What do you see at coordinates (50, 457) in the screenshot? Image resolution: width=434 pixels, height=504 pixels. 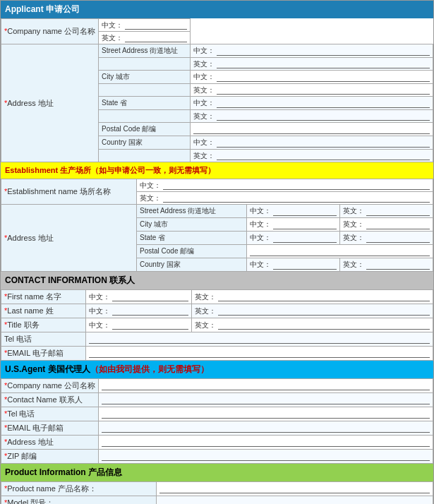 I see `agent-zip-label: *ZIP 邮编` at bounding box center [50, 457].